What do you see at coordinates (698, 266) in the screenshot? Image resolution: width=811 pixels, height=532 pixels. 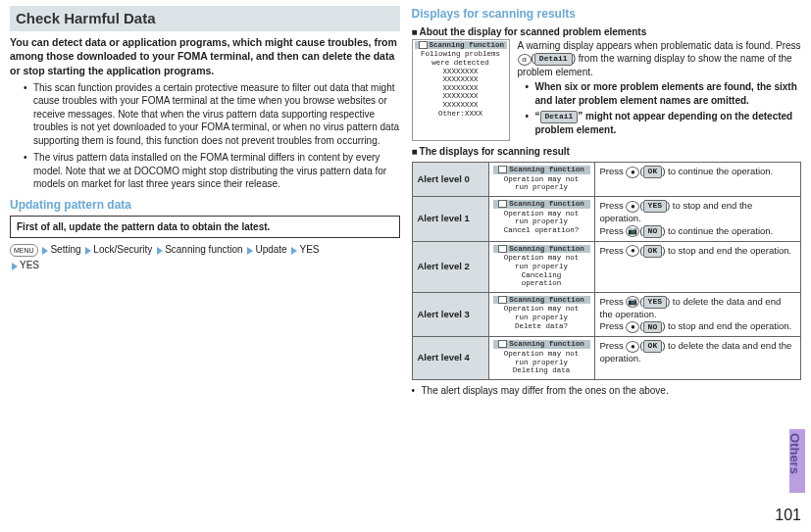 I see `alert-action-cell: Press ●(OK) to stop and end the operatio…` at bounding box center [698, 266].